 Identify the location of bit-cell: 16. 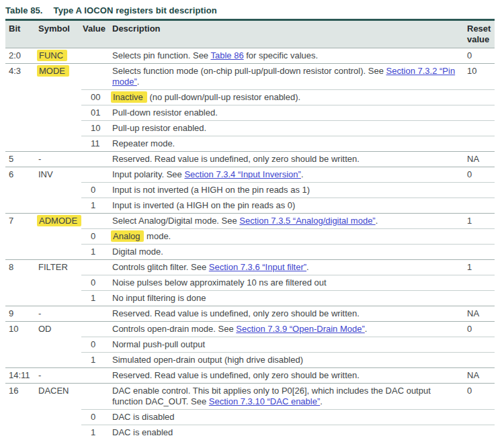
(22, 396).